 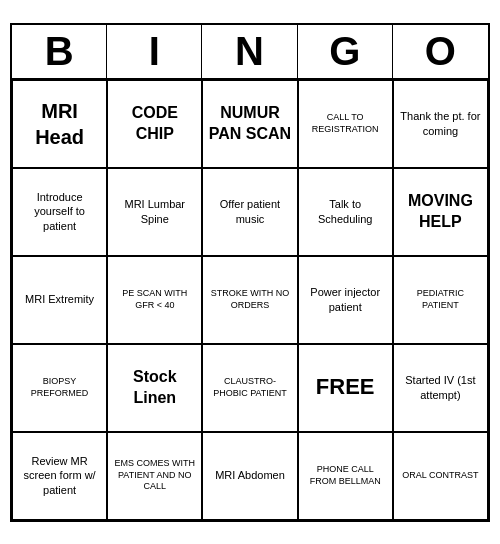 What do you see at coordinates (60, 52) in the screenshot?
I see `header-letter: B` at bounding box center [60, 52].